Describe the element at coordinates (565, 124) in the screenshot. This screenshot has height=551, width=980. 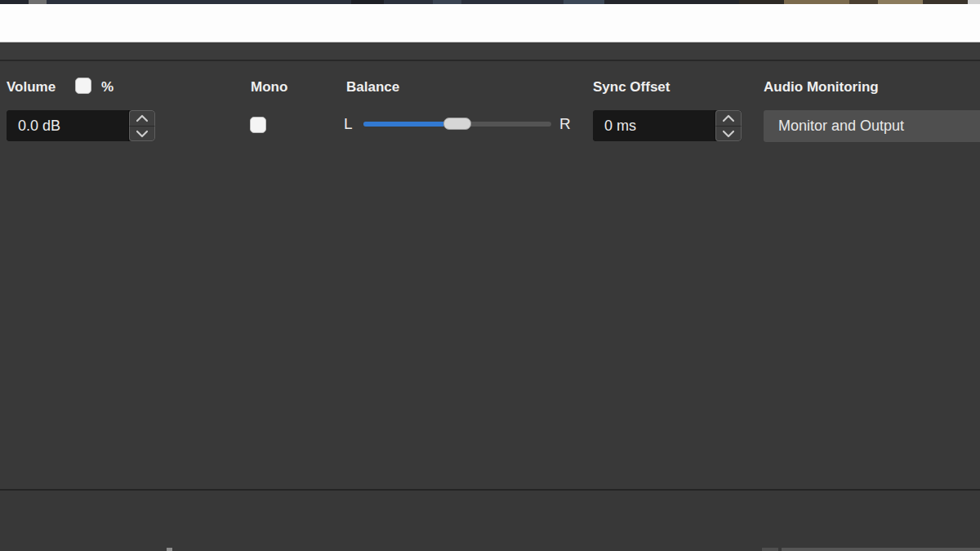
I see `balance-right-label: R` at that location.